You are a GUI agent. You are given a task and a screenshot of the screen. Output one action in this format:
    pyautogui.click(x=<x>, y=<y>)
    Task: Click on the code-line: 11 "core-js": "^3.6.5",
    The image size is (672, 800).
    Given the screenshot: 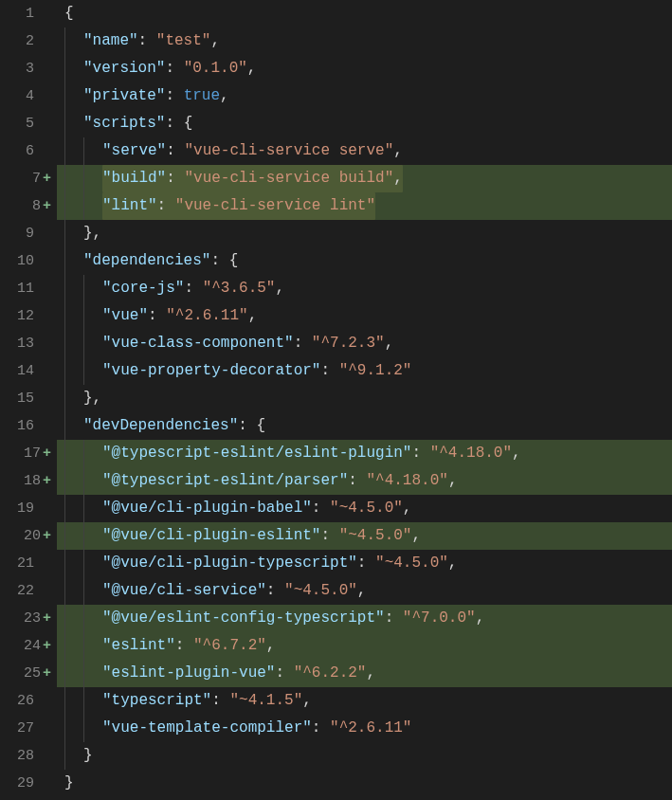 What is the action you would take?
    pyautogui.click(x=336, y=288)
    